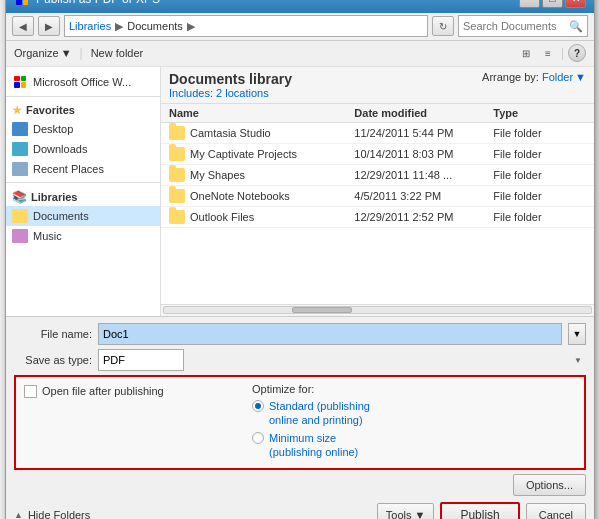 This screenshot has height=519, width=600. Describe the element at coordinates (414, 414) in the screenshot. I see `radio-option-standard: Standard (publishing online and printing…` at that location.